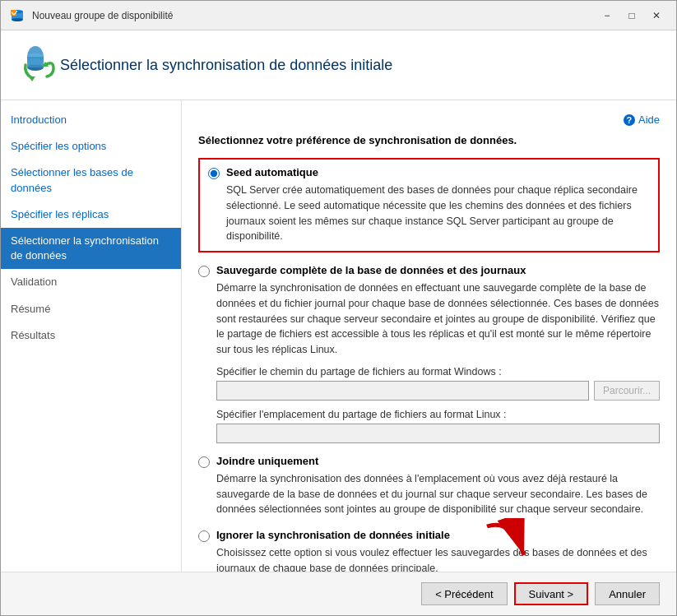 This screenshot has height=616, width=677. Describe the element at coordinates (607, 16) in the screenshot. I see `minimize-button: −` at that location.